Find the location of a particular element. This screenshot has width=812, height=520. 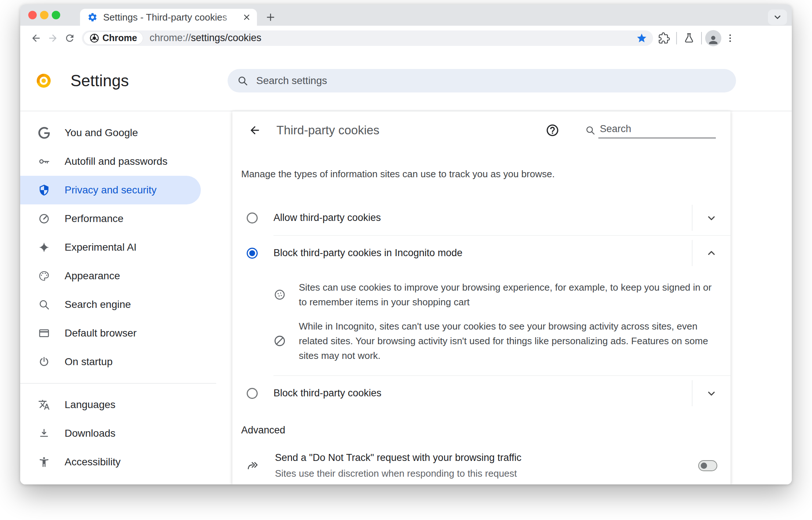

page-search-input is located at coordinates (657, 131).